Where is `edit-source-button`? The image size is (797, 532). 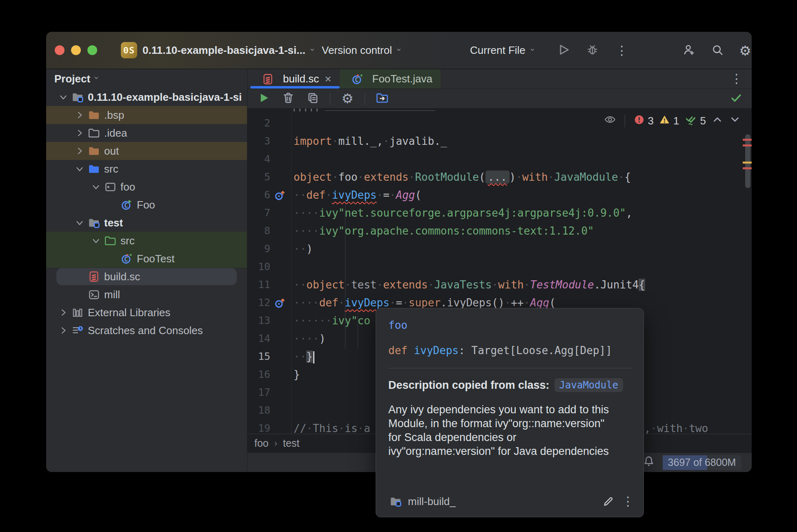
edit-source-button is located at coordinates (608, 501).